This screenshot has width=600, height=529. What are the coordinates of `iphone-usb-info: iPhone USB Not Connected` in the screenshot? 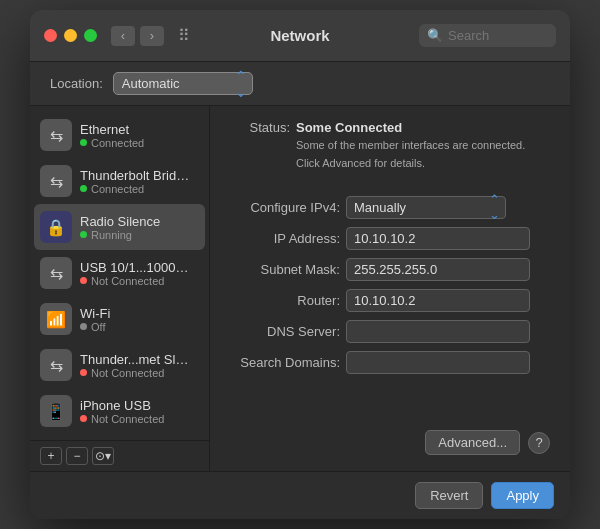 It's located at (122, 412).